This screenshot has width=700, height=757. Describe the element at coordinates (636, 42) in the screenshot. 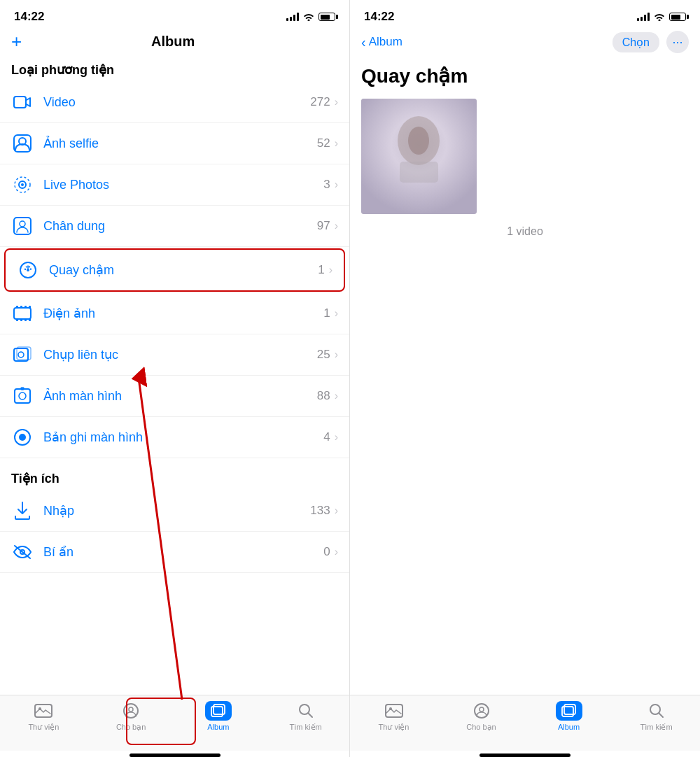

I see `chon-button: Chọn` at that location.